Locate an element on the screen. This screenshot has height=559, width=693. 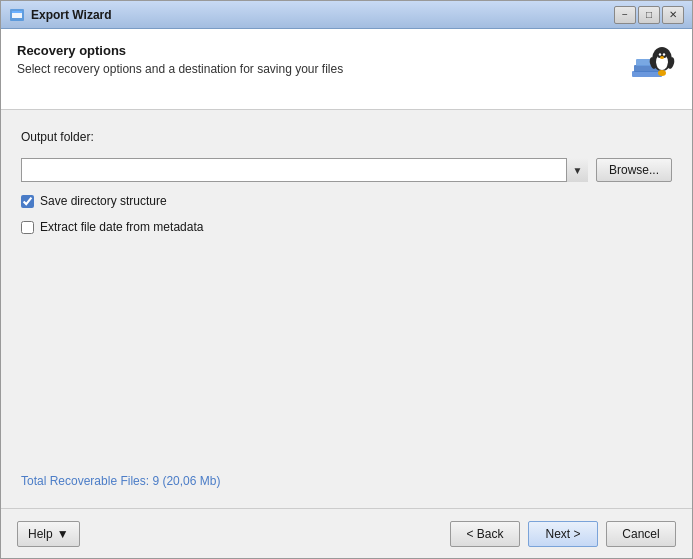
header-panel: Recovery options Select recovery options… is located at coordinates (346, 70).